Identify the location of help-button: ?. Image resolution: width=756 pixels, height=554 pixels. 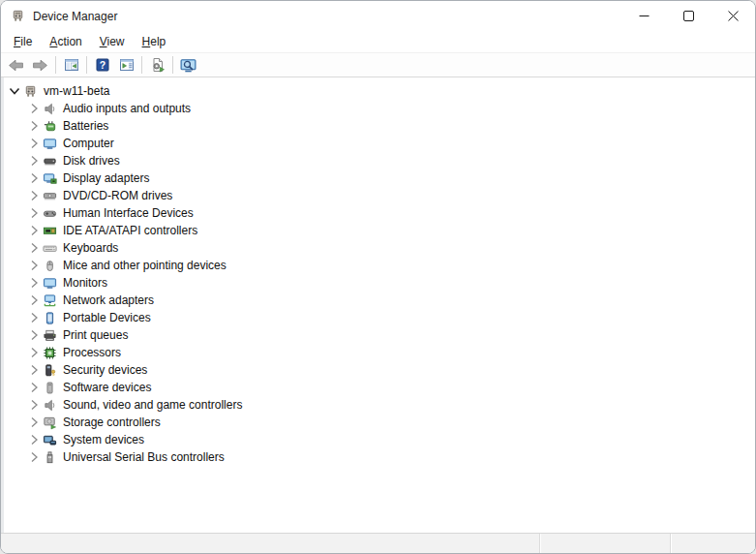
(103, 65).